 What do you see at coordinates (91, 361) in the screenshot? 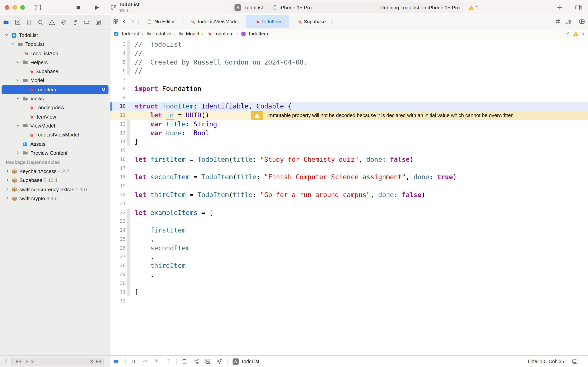
I see `recent-files-icon` at bounding box center [91, 361].